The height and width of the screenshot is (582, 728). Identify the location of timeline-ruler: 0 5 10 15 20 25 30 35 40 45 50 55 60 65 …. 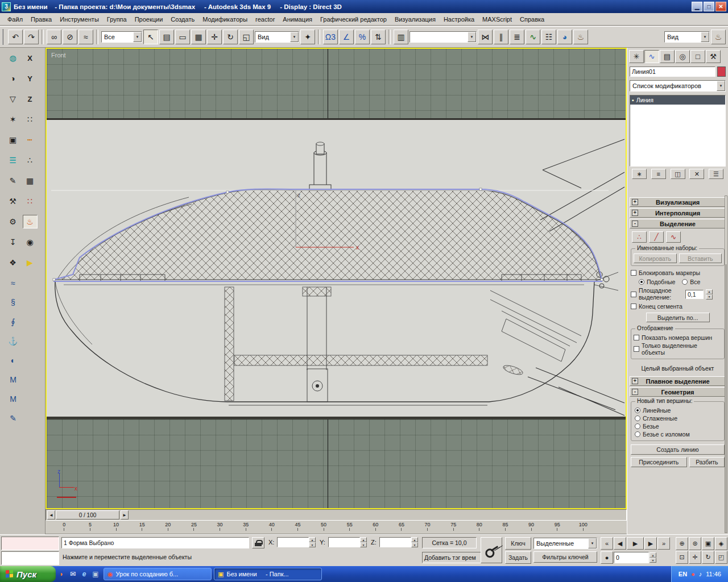
(336, 527).